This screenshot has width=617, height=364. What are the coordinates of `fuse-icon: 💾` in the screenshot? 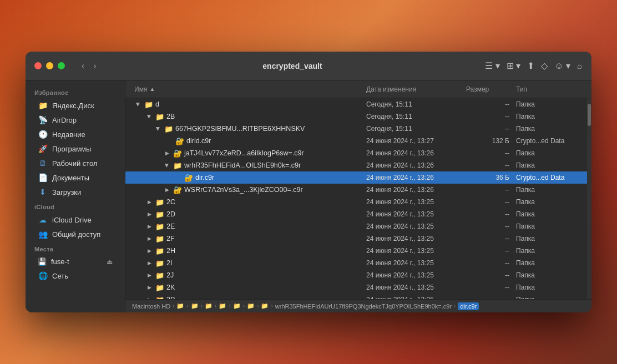 It's located at (42, 262).